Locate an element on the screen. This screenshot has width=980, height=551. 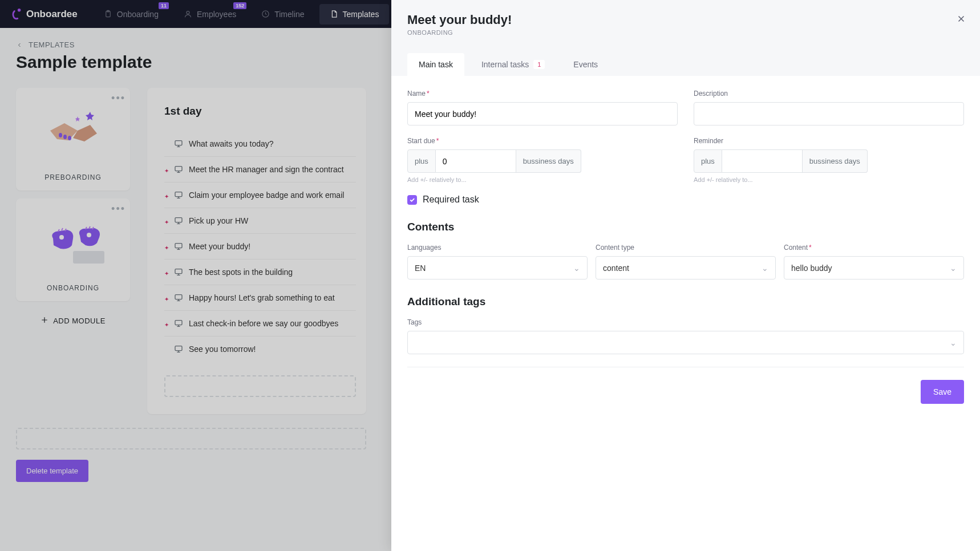
startdue-prefix: plus is located at coordinates (422, 161).